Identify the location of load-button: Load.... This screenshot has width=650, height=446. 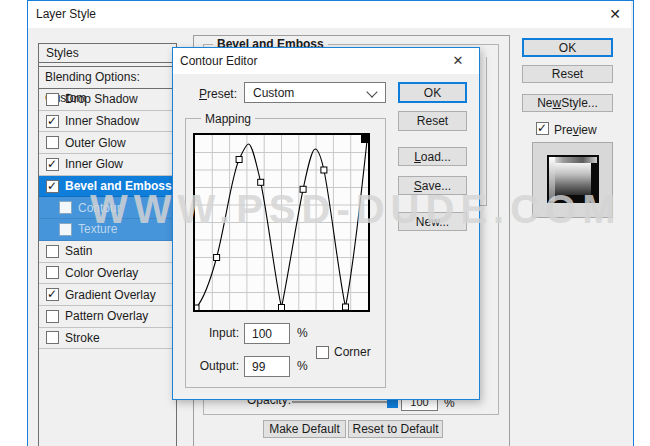
(432, 156).